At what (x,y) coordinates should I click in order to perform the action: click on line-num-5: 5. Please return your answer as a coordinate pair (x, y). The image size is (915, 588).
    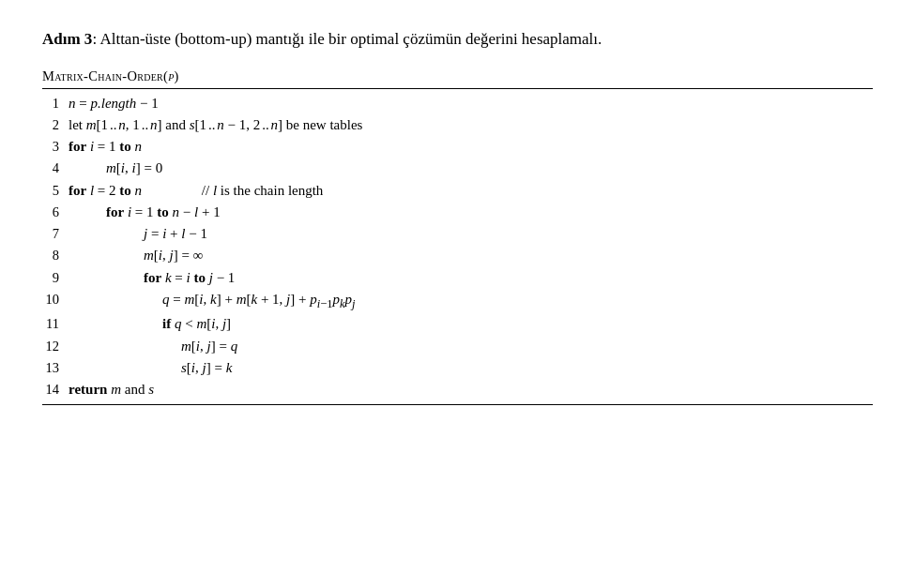
    Looking at the image, I should click on (55, 190).